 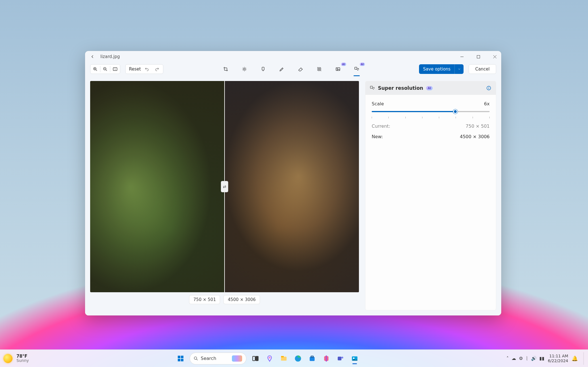 I want to click on taskbar-right: ˄ ☁ ⚙ ⦚ 🔊 ▮▮ 11:11 AM 6/22/2024 🔔, so click(x=545, y=359).